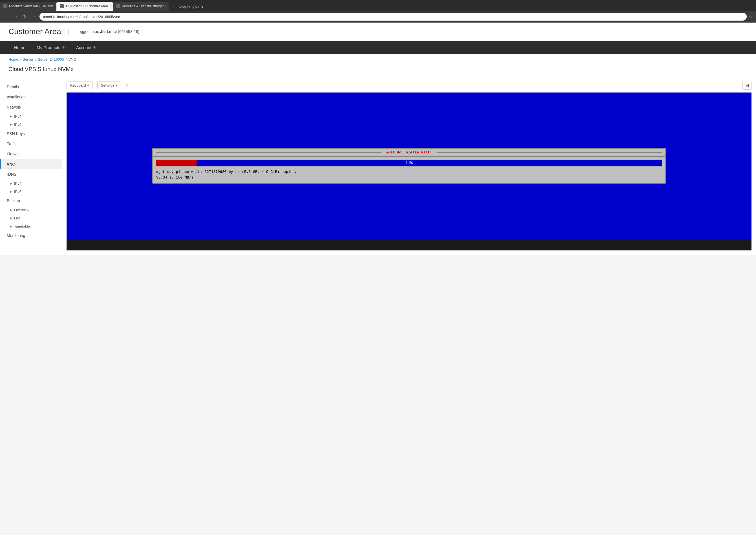  What do you see at coordinates (11, 116) in the screenshot?
I see `ipv4-network-arrow: ▶` at bounding box center [11, 116].